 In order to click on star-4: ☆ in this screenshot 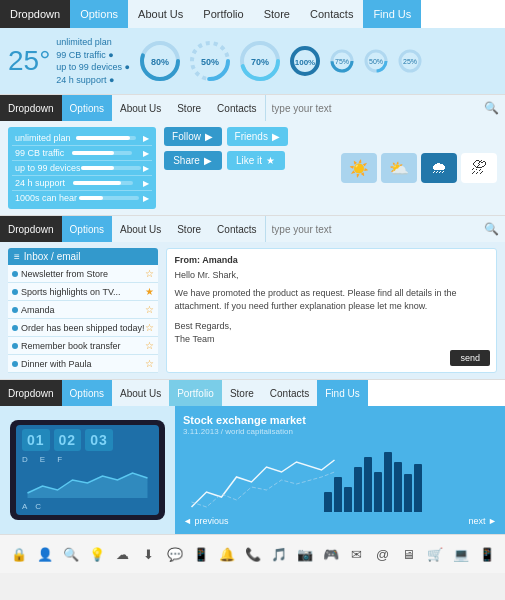, I will do `click(150, 328)`.